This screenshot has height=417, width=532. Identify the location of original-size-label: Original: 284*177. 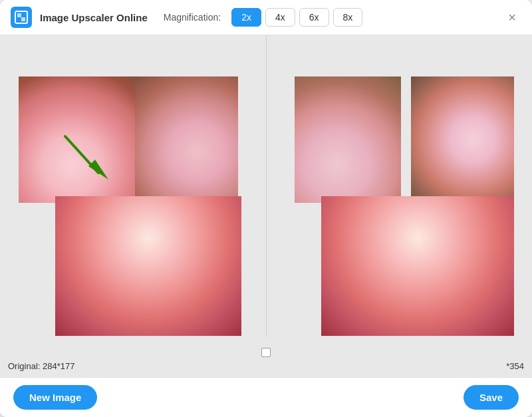
(41, 366).